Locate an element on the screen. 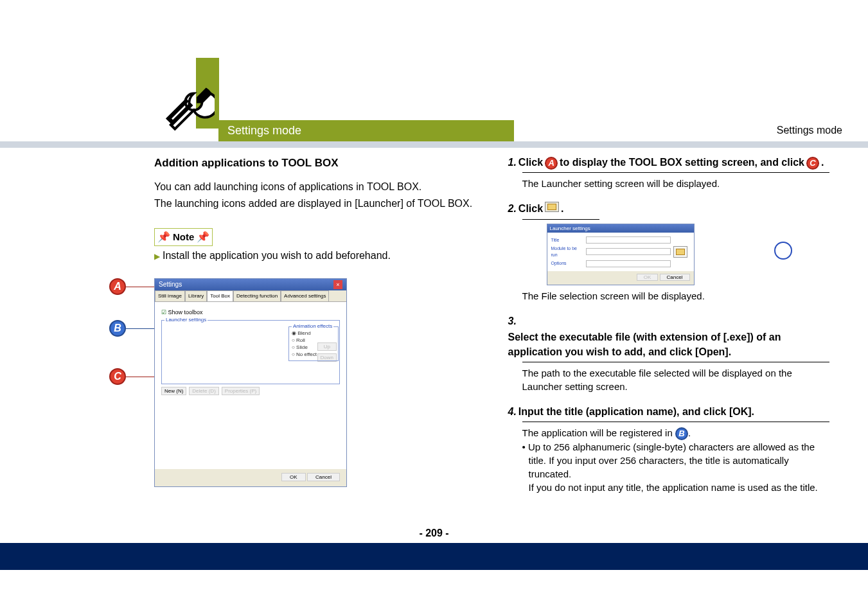 This screenshot has height=613, width=868. marker-c-line is located at coordinates (140, 377).